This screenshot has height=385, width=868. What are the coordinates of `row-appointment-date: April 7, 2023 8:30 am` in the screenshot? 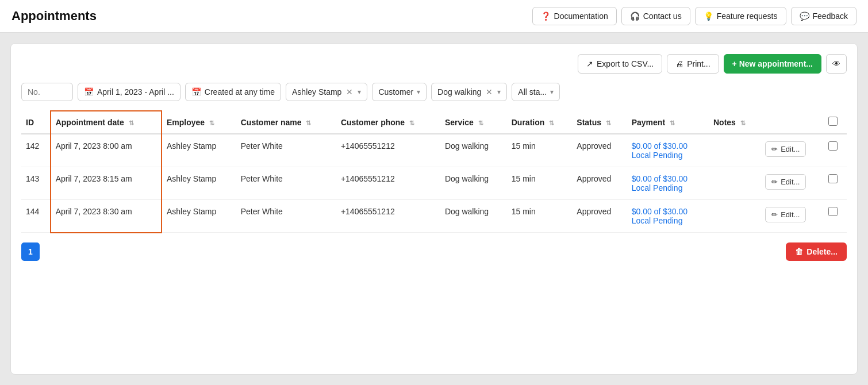 It's located at (106, 216).